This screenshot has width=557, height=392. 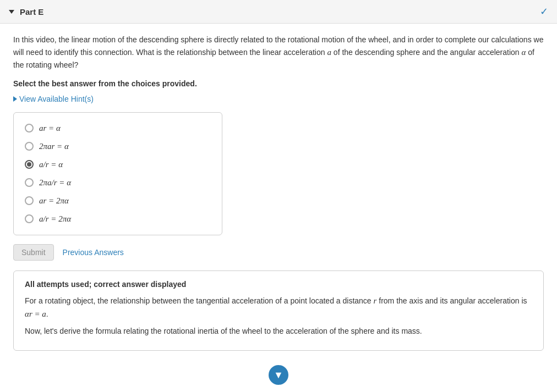 What do you see at coordinates (118, 174) in the screenshot?
I see `choices-box: ar = α 2πar = α a/r = α 2πa/r = α` at bounding box center [118, 174].